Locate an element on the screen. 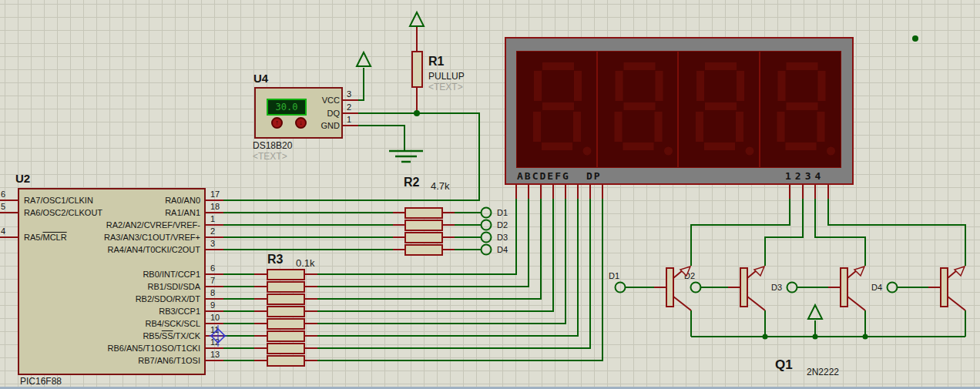  u2-pin-num-15: 5 is located at coordinates (3, 206).